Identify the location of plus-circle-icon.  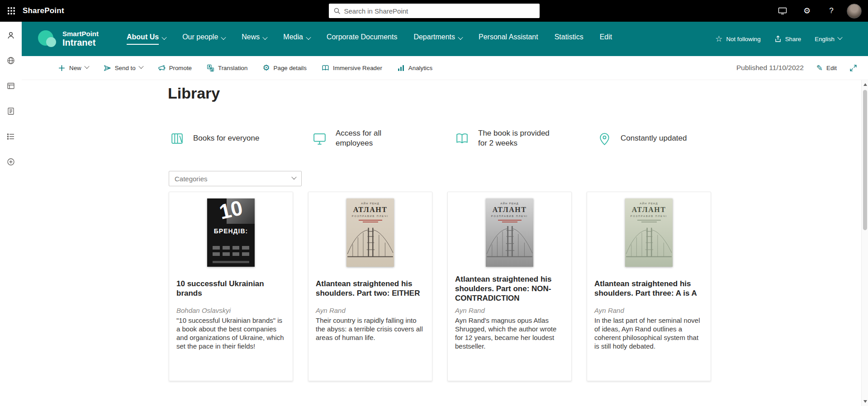
(11, 162).